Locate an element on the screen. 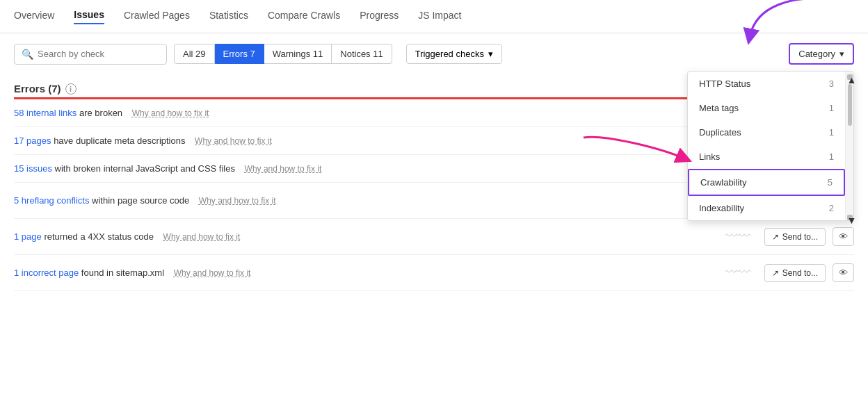  dropdown-links: Links 1 is located at coordinates (766, 157).